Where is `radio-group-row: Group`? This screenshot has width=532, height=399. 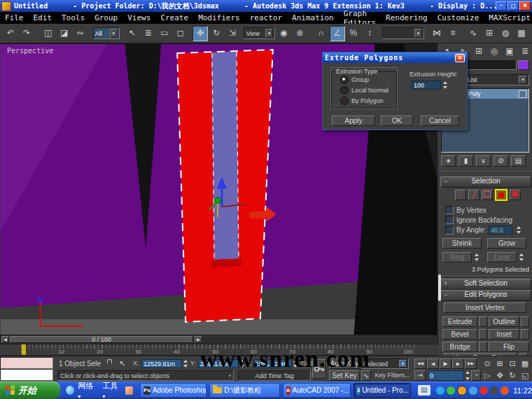
radio-group-row: Group is located at coordinates (368, 80).